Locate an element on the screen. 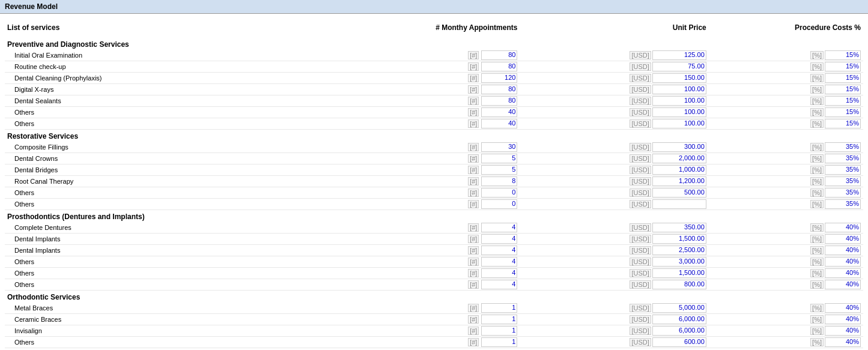 The image size is (868, 350). unit-price-value: 800.00 is located at coordinates (679, 285).